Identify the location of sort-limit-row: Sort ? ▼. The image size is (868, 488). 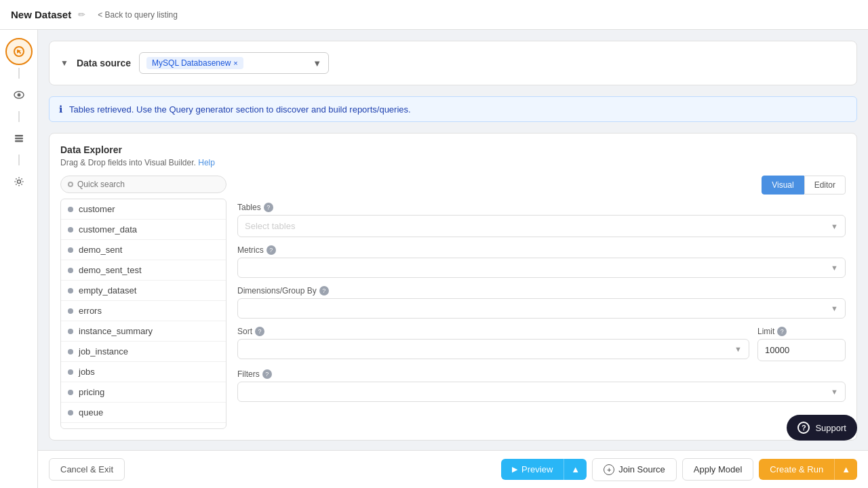
(541, 344).